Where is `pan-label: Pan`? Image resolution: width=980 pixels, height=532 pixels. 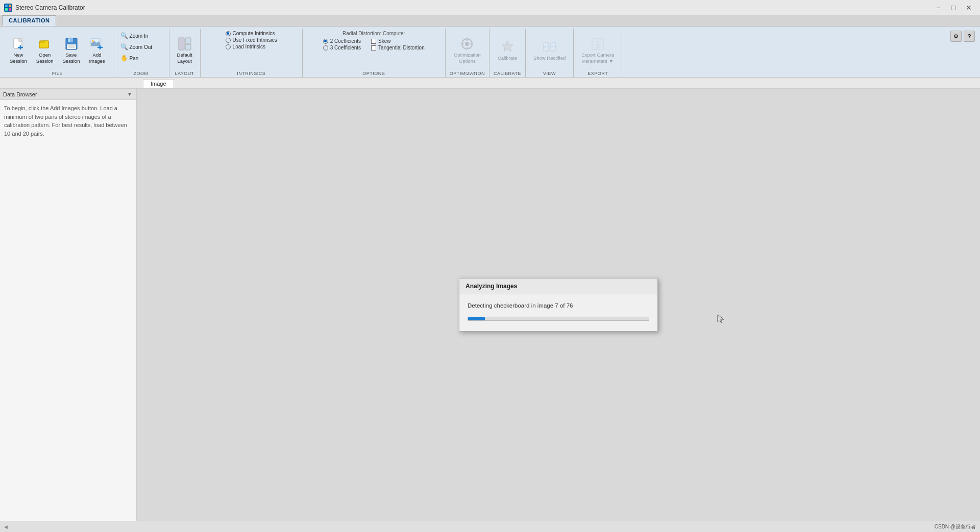
pan-label: Pan is located at coordinates (134, 58).